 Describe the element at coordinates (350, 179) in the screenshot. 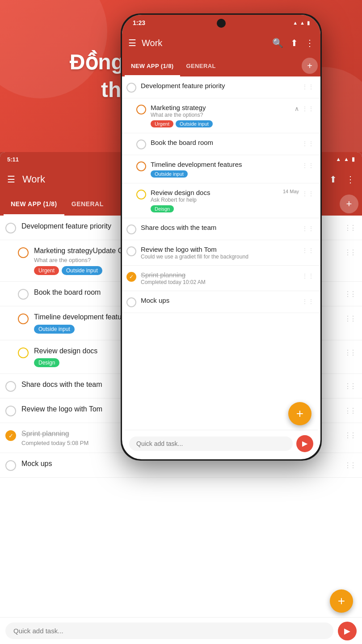

I see `more-icon: ⋮` at that location.